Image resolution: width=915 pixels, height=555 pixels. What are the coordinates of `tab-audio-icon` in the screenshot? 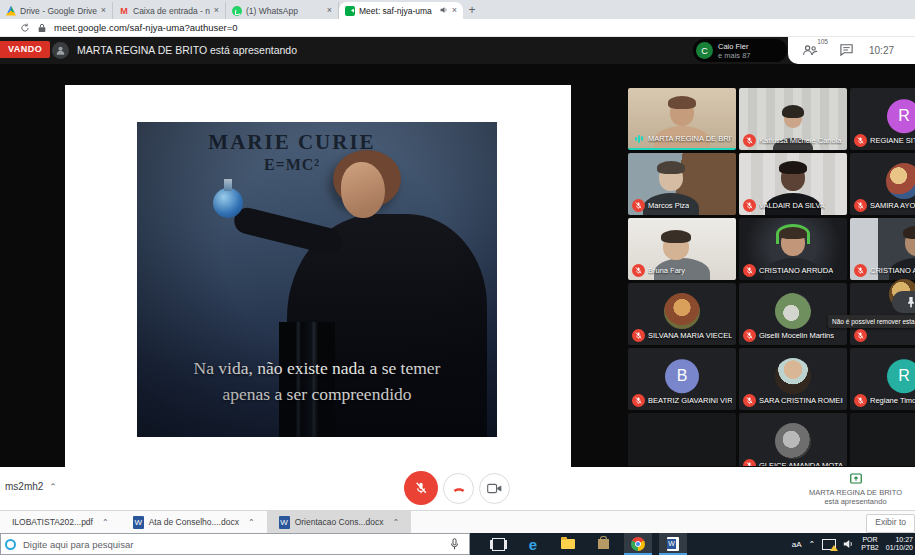 It's located at (444, 11).